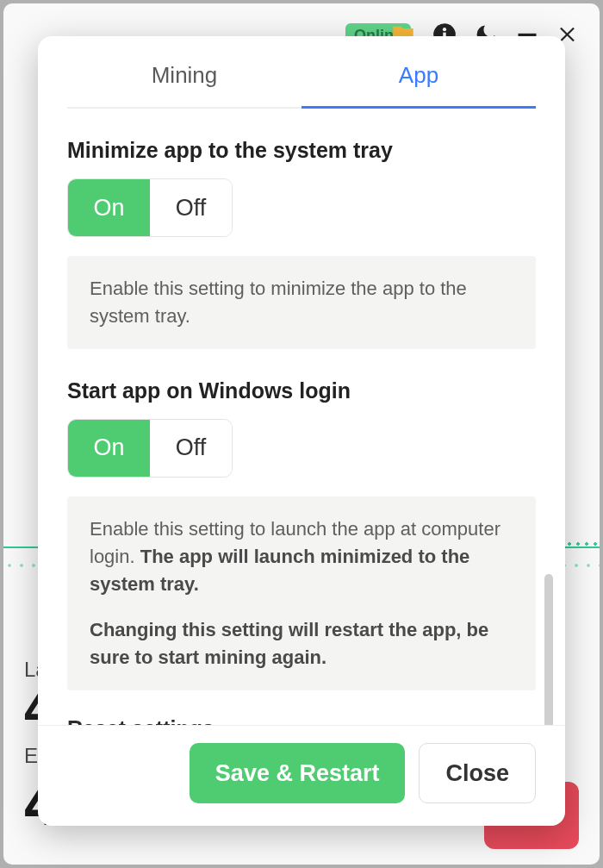 The height and width of the screenshot is (868, 603). I want to click on info-text-bold: The app will launch minimized to the sys…, so click(279, 571).